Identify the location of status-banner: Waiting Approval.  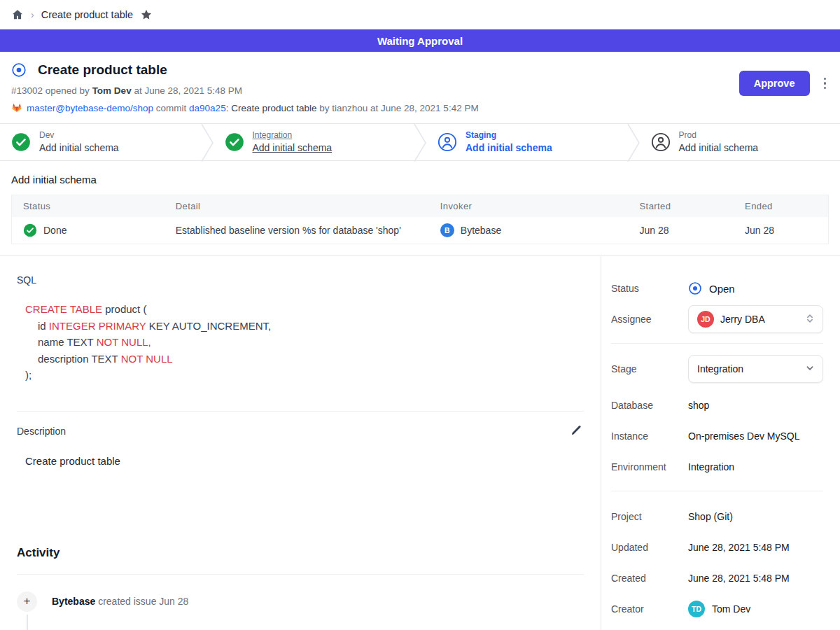
(420, 41).